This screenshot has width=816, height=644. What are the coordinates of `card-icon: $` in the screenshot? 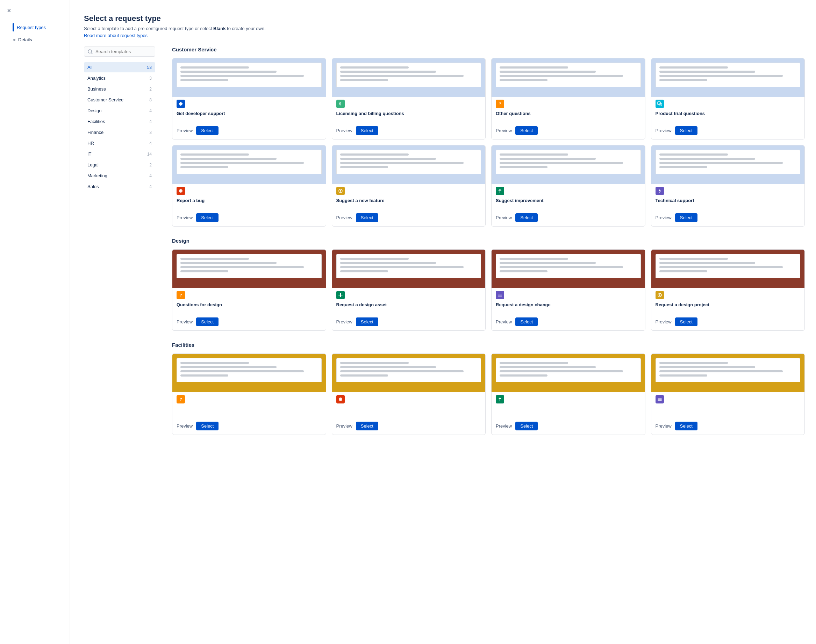 It's located at (341, 104).